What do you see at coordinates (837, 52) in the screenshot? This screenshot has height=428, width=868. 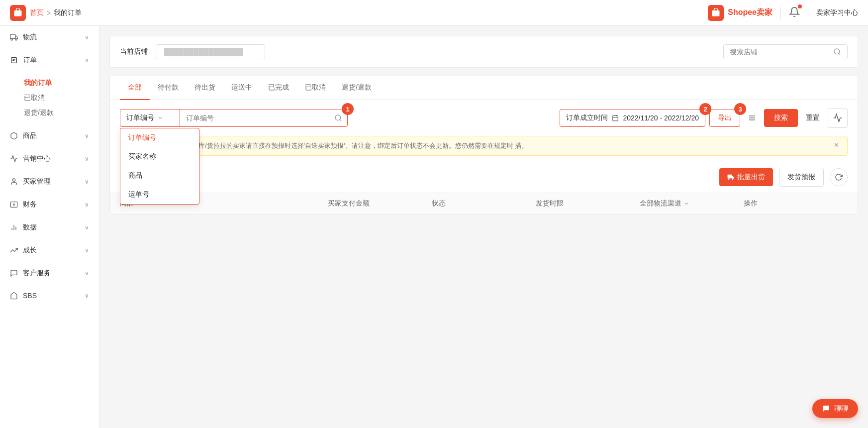 I see `search-icon` at bounding box center [837, 52].